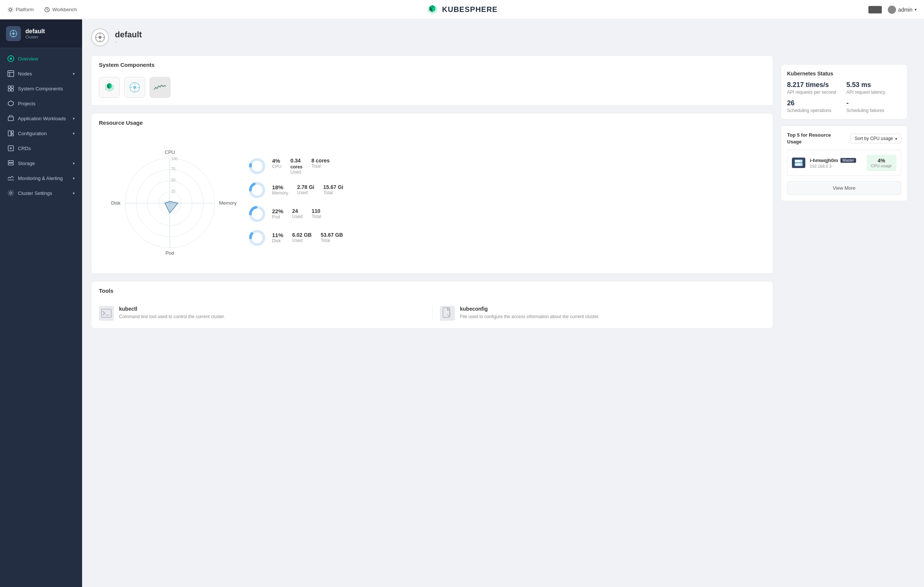 The width and height of the screenshot is (924, 587). What do you see at coordinates (26, 164) in the screenshot?
I see `sidebar-storage-label: Storage` at bounding box center [26, 164].